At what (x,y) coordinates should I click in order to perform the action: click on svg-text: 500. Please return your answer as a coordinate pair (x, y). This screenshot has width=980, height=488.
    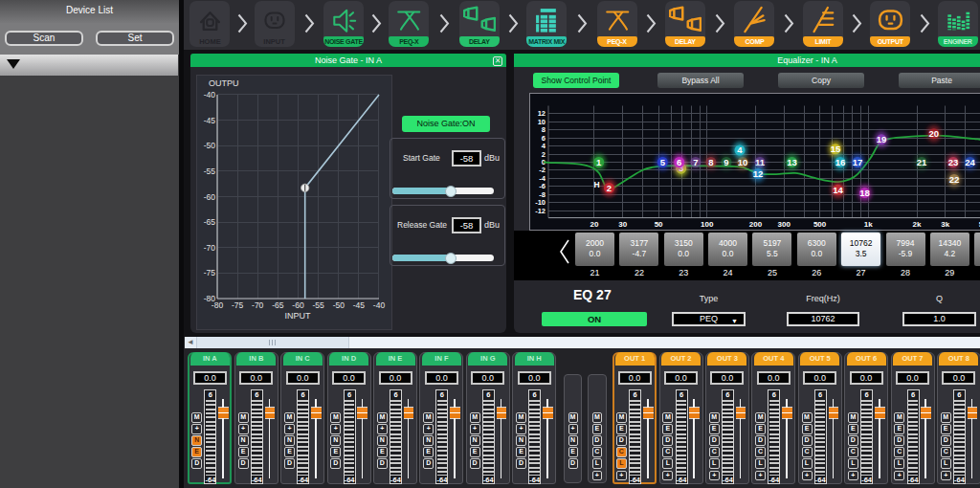
    Looking at the image, I should click on (819, 224).